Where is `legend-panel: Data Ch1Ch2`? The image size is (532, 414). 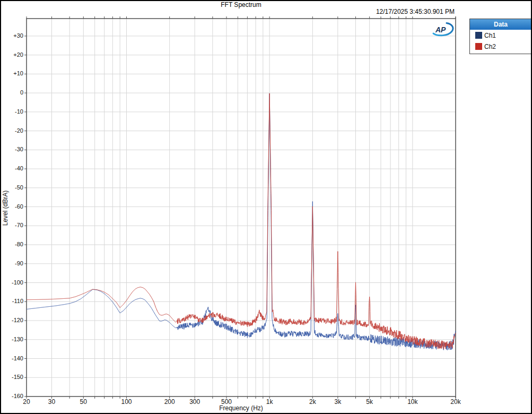
legend-panel: Data Ch1Ch2 is located at coordinates (501, 36).